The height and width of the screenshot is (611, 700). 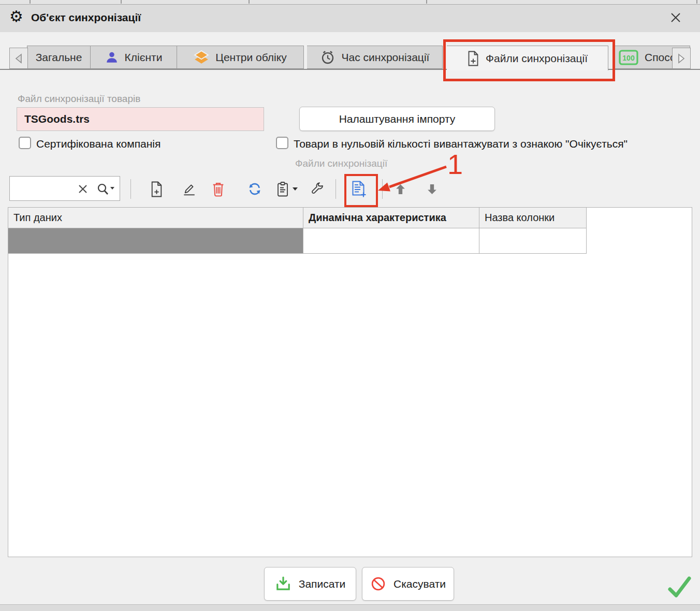 I want to click on tools-button, so click(x=317, y=189).